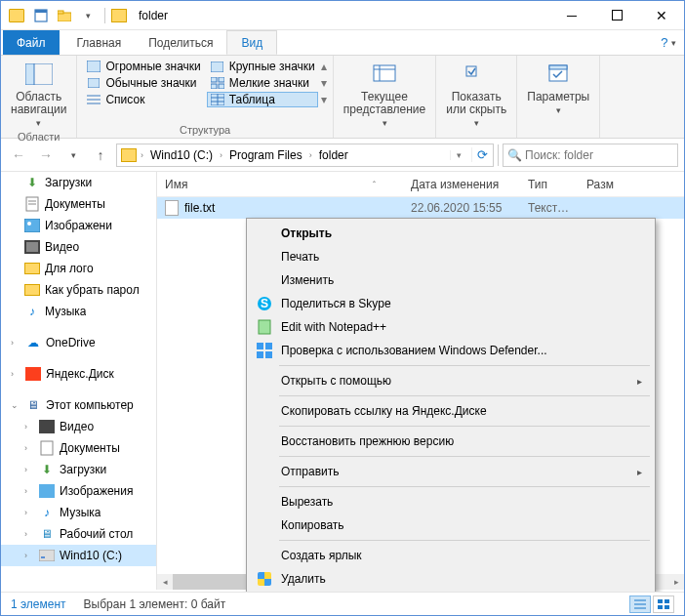 The image size is (685, 616). What do you see at coordinates (78, 470) in the screenshot?
I see `tree-downloads2: ›⬇Загрузки` at bounding box center [78, 470].